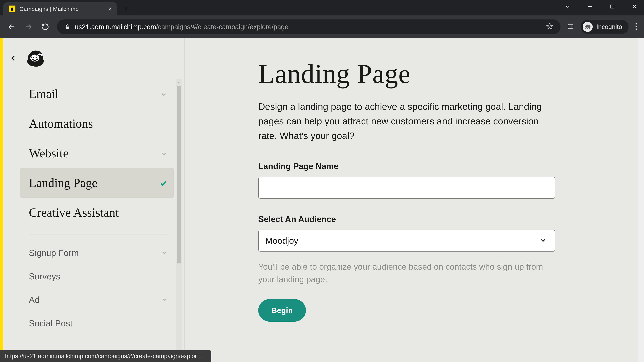  Describe the element at coordinates (406, 74) in the screenshot. I see `page-title: Landing Page` at that location.